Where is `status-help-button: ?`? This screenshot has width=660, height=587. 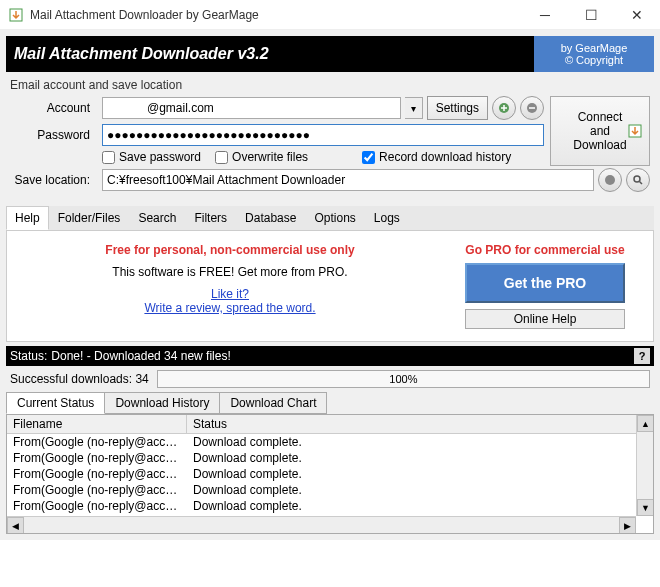
status-help-button: ? is located at coordinates (642, 356).